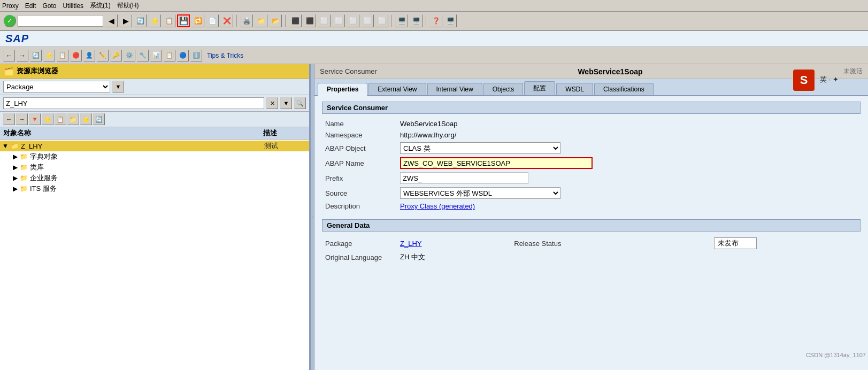 The image size is (868, 370). Describe the element at coordinates (24, 189) in the screenshot. I see `folder-icon-its: 📁` at that location.